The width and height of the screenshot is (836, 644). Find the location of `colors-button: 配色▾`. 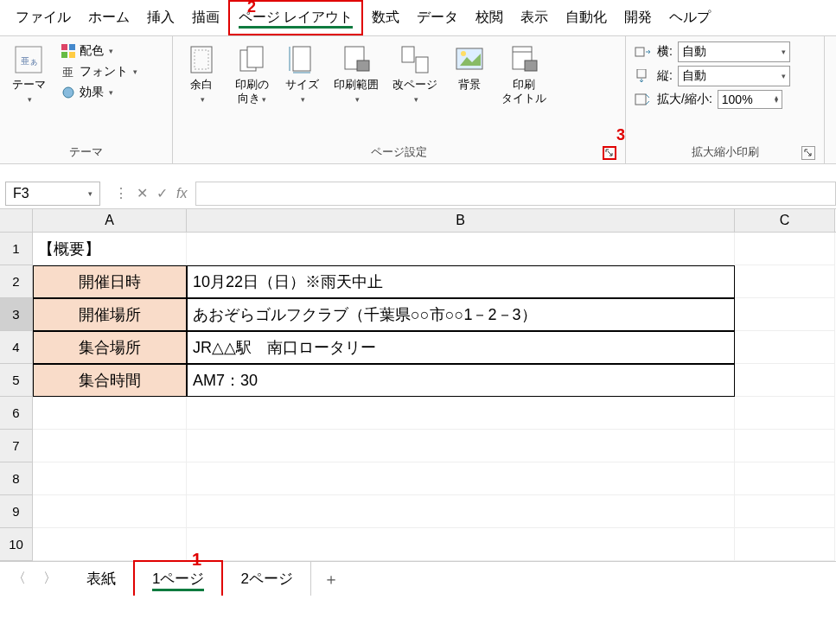

colors-button: 配色▾ is located at coordinates (99, 51).